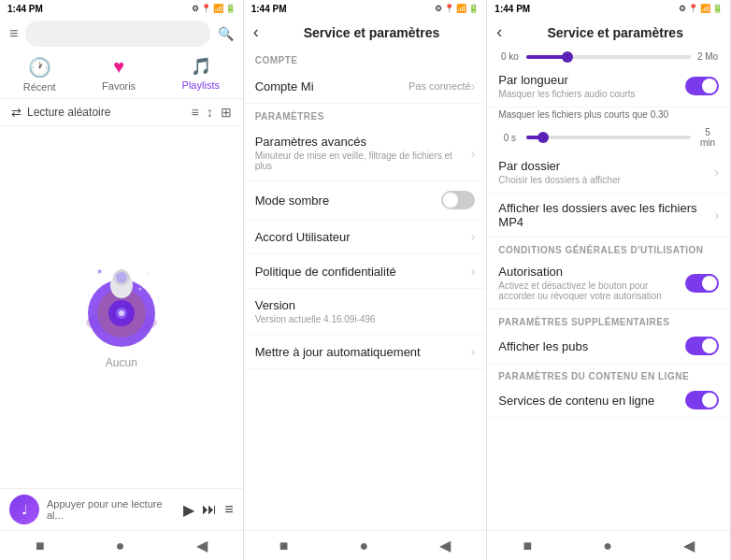 This screenshot has height=560, width=731. I want to click on autorisation-subtitle: Activez et désactivez le bouton pour acc…, so click(592, 291).